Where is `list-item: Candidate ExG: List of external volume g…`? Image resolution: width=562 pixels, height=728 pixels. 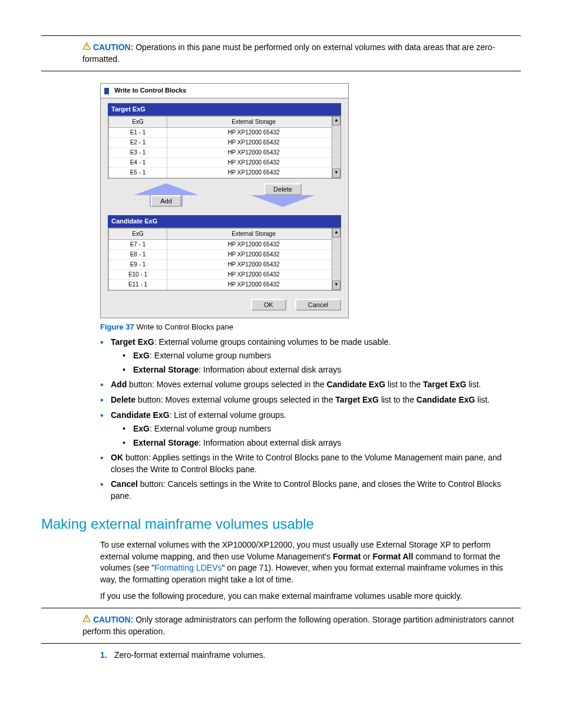
list-item: Candidate ExG: List of external volume g… is located at coordinates (310, 429).